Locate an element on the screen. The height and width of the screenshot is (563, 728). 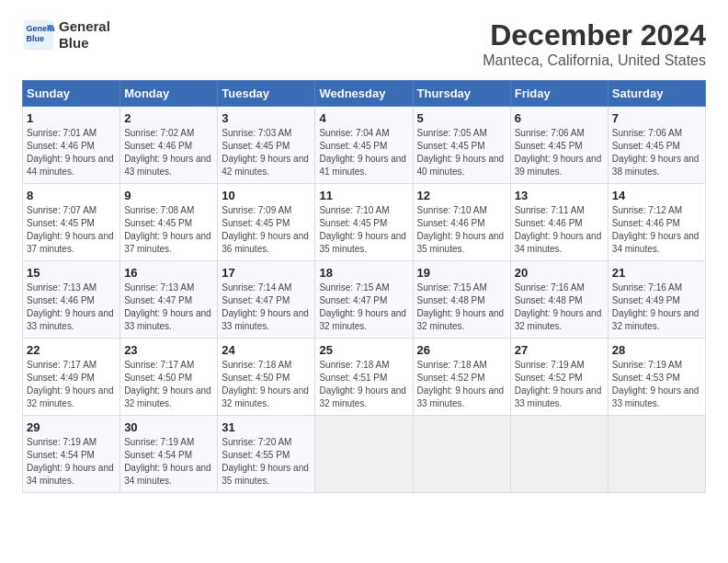
calendar-cell: 2Sunrise: 7:02 AMSunset: 4:46 PMDaylight… is located at coordinates (169, 145).